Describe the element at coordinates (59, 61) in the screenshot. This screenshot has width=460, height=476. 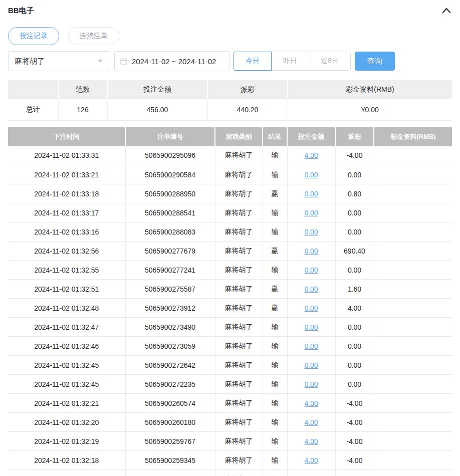
I see `game-select: 麻将胡了` at that location.